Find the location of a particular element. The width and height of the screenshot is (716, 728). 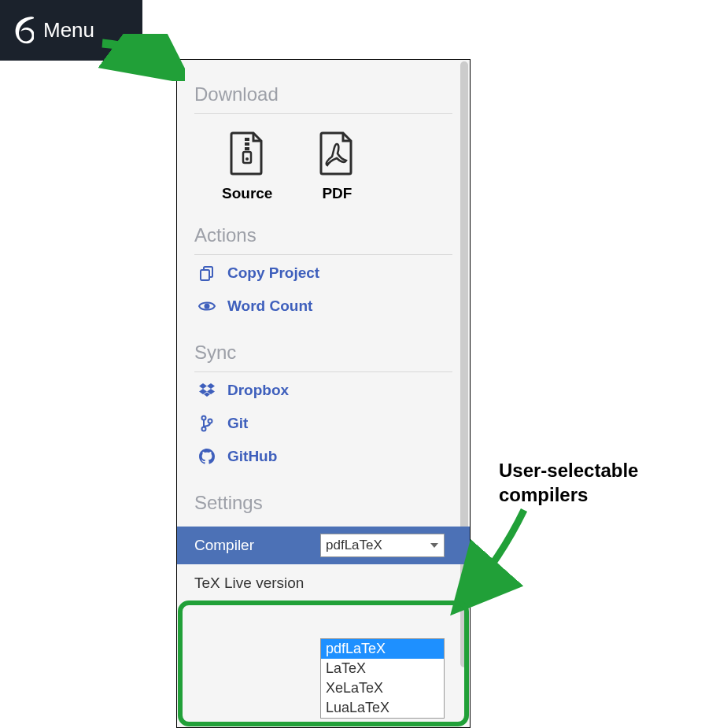

texlive-label: TeX Live version is located at coordinates (257, 583).